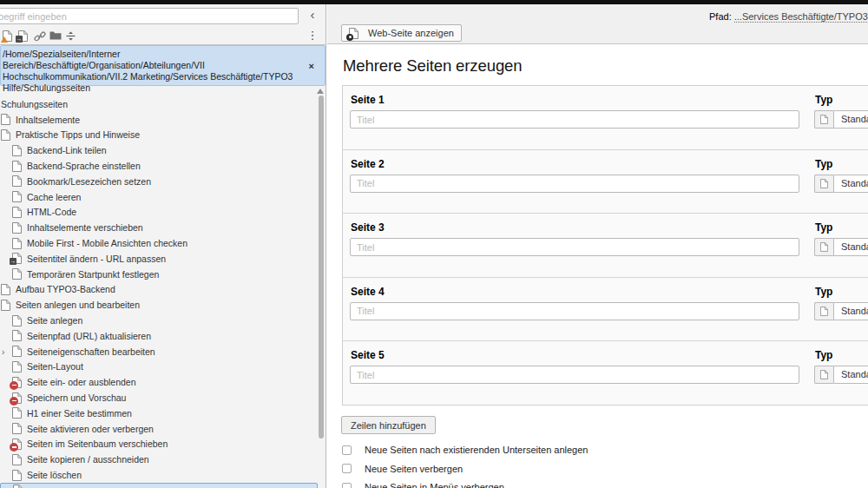  I want to click on tree-item: ›Seiteneigenschaften bearbeiten, so click(159, 352).